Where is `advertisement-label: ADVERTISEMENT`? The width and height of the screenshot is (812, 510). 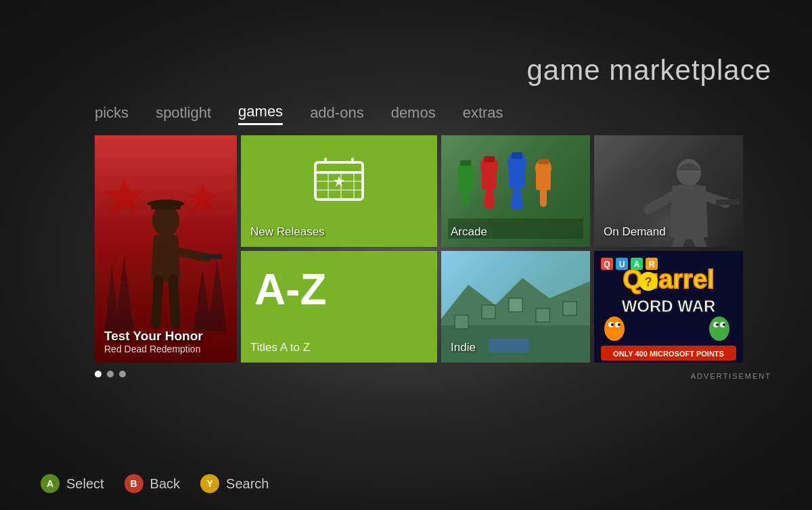 advertisement-label: ADVERTISEMENT is located at coordinates (731, 376).